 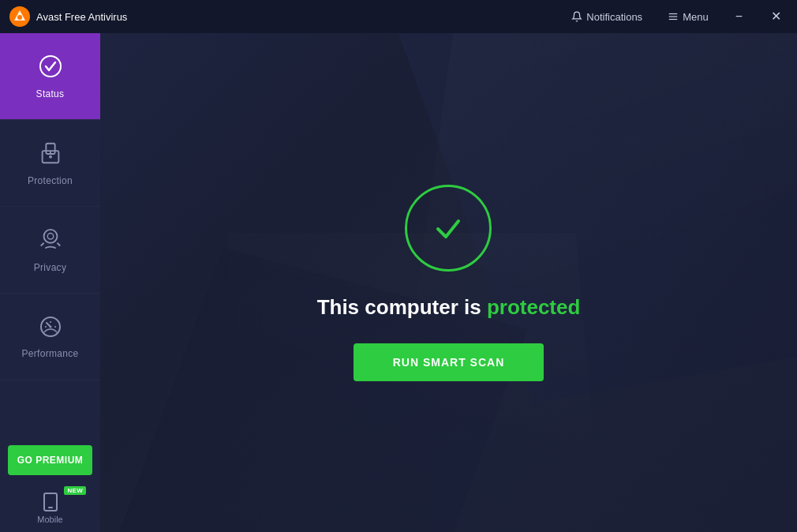 What do you see at coordinates (677, 17) in the screenshot?
I see `titlebar-right: Notifications Menu − ✕` at bounding box center [677, 17].